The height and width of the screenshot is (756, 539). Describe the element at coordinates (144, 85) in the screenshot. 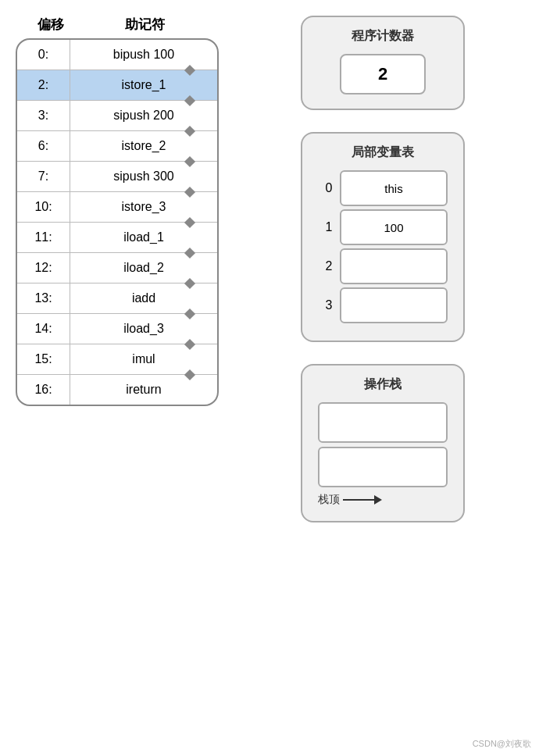

I see `mnemonic-cell: istore_1` at that location.